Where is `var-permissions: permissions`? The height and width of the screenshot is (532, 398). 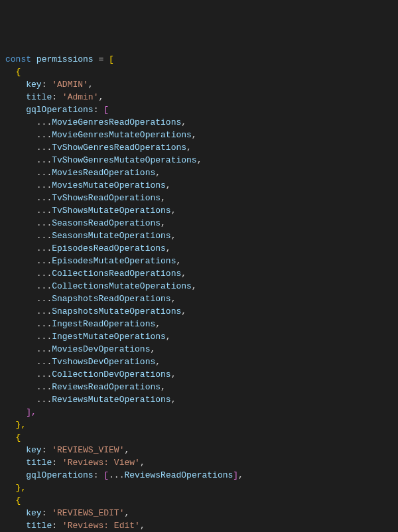
var-permissions: permissions is located at coordinates (65, 60).